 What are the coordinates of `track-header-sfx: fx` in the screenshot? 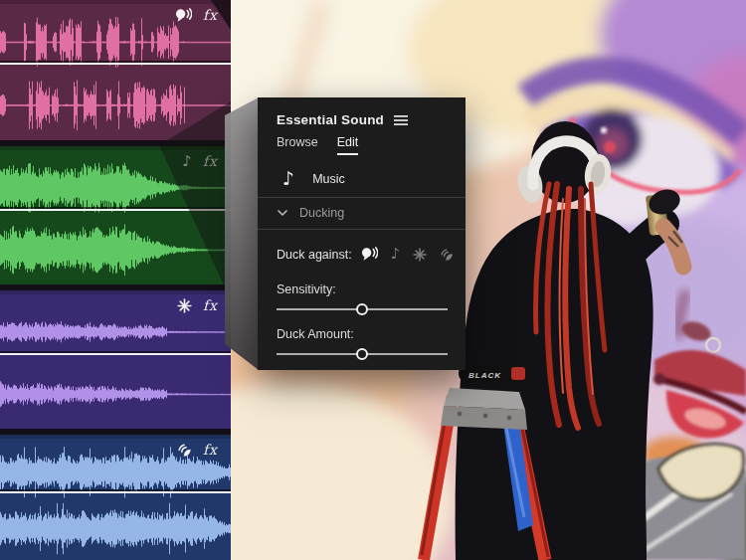 It's located at (197, 305).